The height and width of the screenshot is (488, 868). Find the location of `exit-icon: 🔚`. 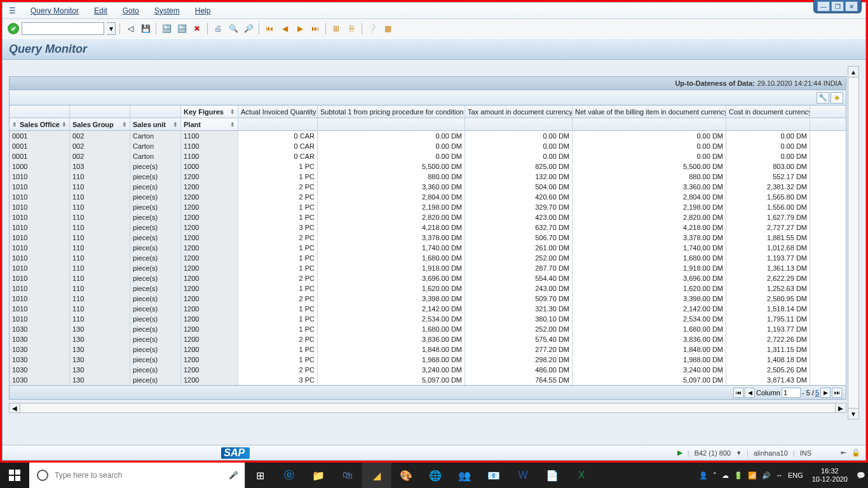

exit-icon: 🔚 is located at coordinates (182, 29).